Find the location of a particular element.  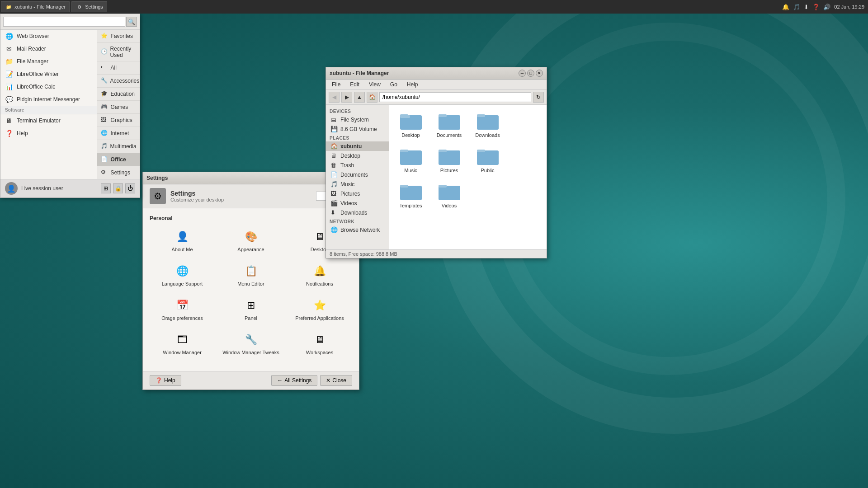

settings-help-button: ❓ Help is located at coordinates (165, 380).